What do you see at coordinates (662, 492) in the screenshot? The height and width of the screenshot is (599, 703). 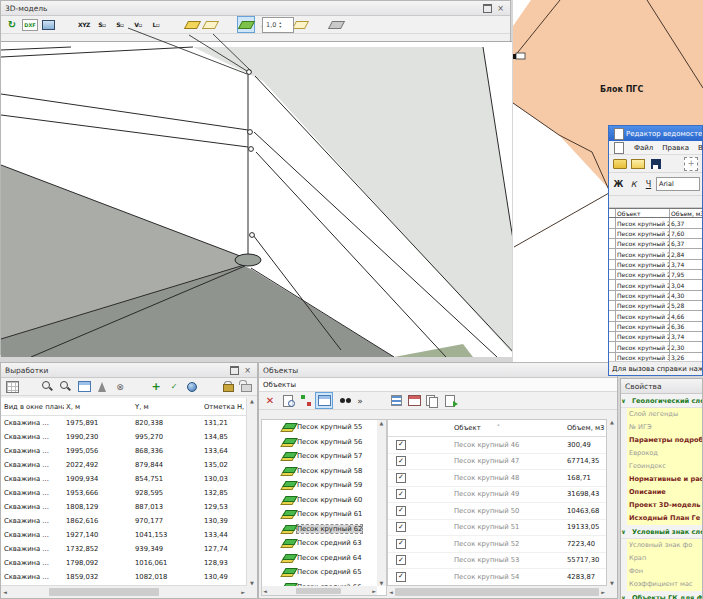 I see `property-row: ∨ Описание` at bounding box center [662, 492].